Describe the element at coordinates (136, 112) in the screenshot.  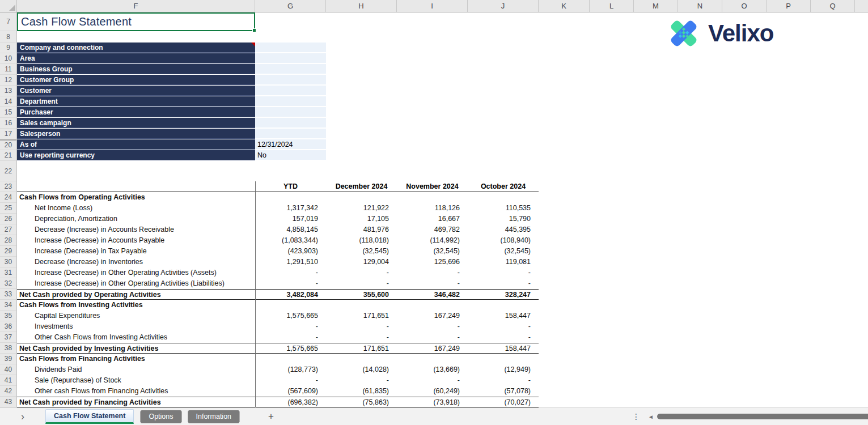
I see `filter-label-cell: Purchaser` at that location.